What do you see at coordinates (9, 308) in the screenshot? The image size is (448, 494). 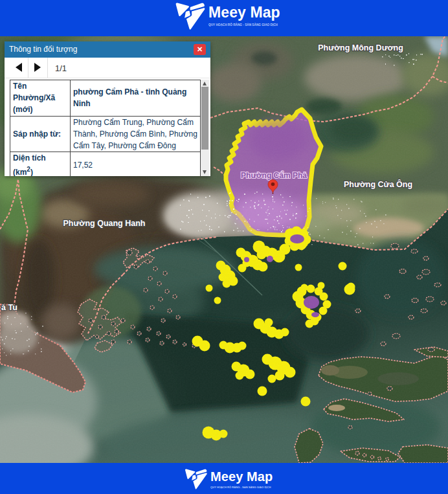 I see `svg-text: à Tu` at bounding box center [9, 308].